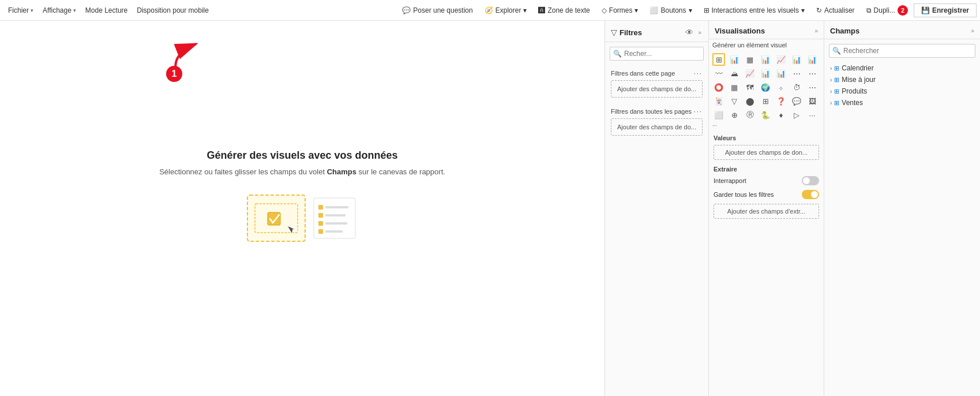 Image resolution: width=980 pixels, height=396 pixels. What do you see at coordinates (656, 122) in the screenshot?
I see `filter-section-all: Filtres dans toutes les pages ··· Ajoute…` at bounding box center [656, 122].